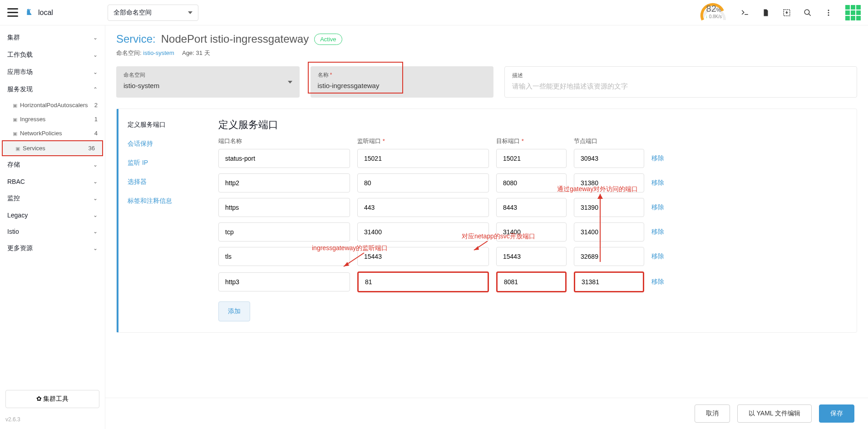  I want to click on footer-bar: 取消 以 YAML 文件编辑 保存, so click(487, 413).